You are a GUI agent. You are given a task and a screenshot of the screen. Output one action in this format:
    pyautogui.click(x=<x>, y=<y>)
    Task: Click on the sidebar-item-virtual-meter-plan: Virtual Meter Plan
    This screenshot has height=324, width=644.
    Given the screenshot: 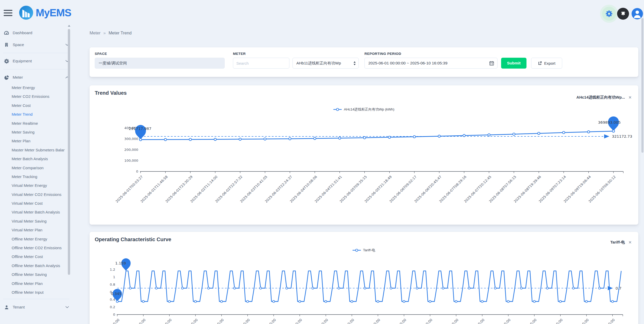 What is the action you would take?
    pyautogui.click(x=32, y=230)
    